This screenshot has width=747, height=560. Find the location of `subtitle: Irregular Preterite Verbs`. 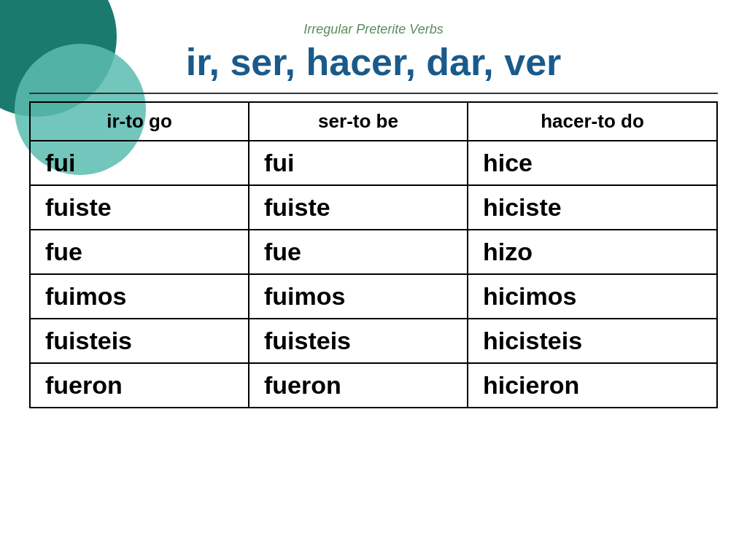

subtitle: Irregular Preterite Verbs is located at coordinates (374, 29).